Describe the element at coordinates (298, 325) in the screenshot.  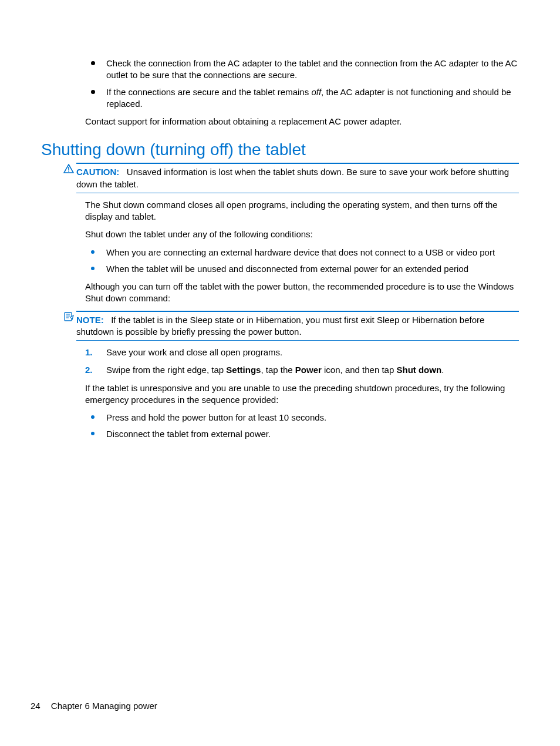
I see `note-callout: NOTE: If the tablet is in the Sleep stat…` at that location.